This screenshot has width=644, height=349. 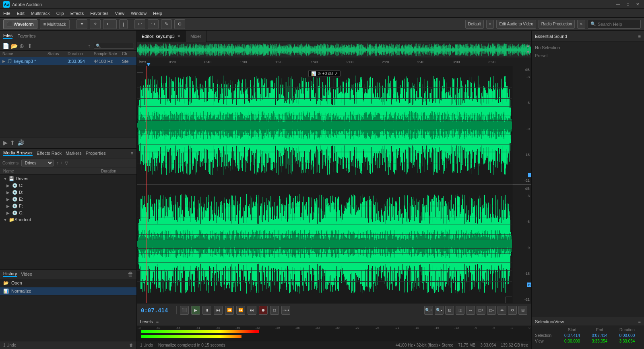 I want to click on tab-favorites: Favorites, so click(x=27, y=36).